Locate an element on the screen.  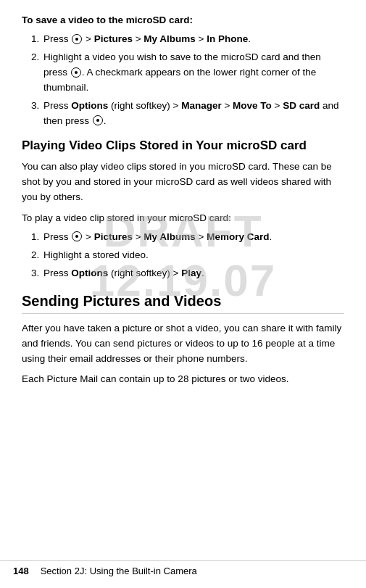
nav-myalbums-2: My Albums is located at coordinates (170, 236).